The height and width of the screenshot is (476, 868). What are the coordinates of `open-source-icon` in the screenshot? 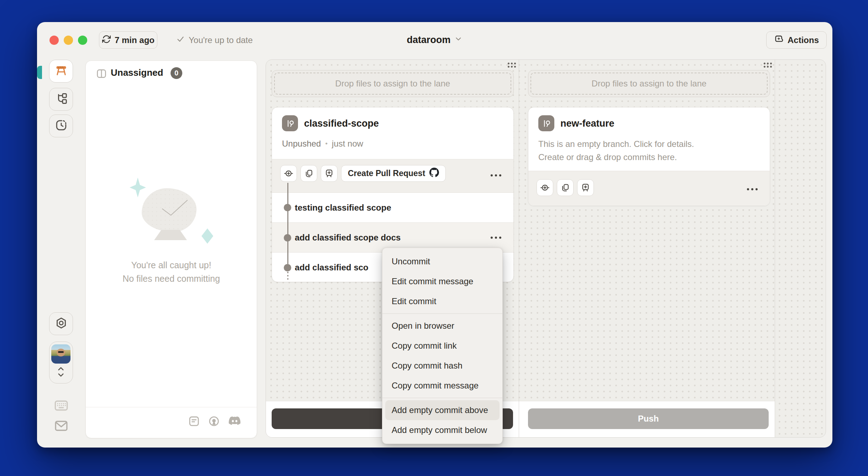 It's located at (214, 422).